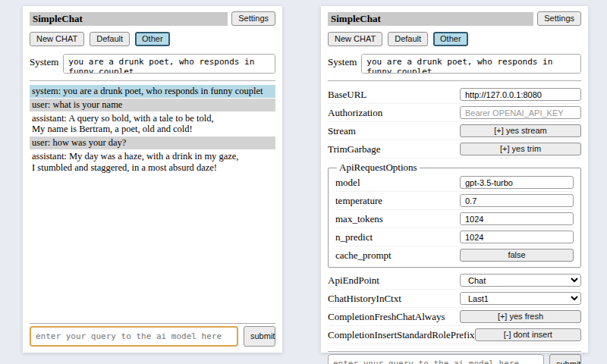  What do you see at coordinates (454, 255) in the screenshot?
I see `setting-row-cache-prompt: cache_prompt false` at bounding box center [454, 255].